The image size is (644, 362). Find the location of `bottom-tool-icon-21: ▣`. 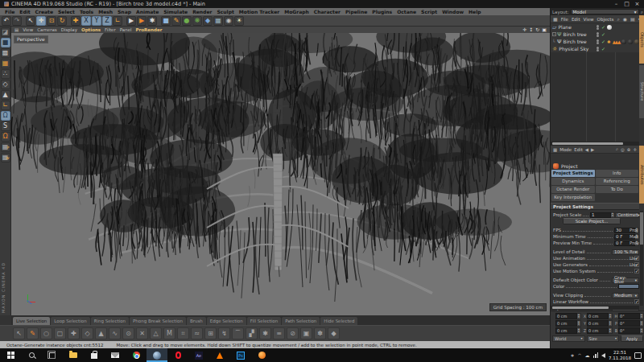

bottom-tool-icon-21: ▣ is located at coordinates (306, 333).